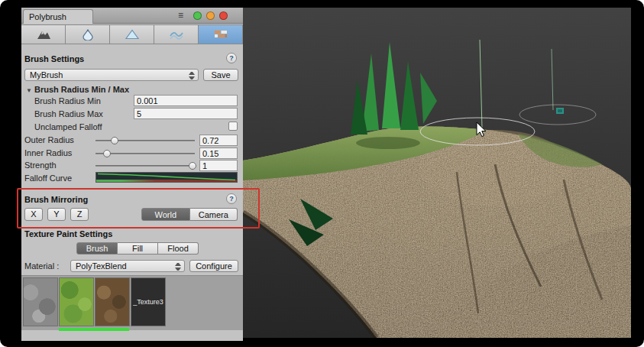 The height and width of the screenshot is (347, 644). Describe the element at coordinates (54, 59) in the screenshot. I see `brush-settings-title: Brush Settings` at that location.